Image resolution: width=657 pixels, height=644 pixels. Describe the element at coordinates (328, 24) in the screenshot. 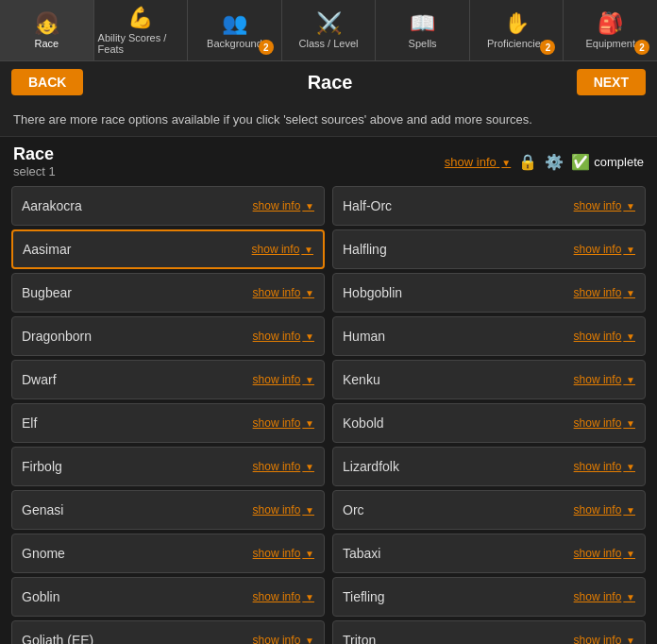

I see `class-icon: ⚔️` at that location.